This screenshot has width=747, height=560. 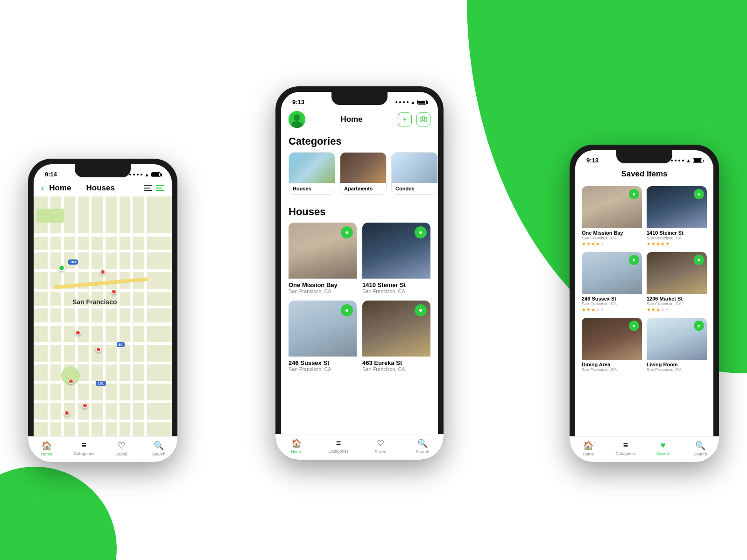 What do you see at coordinates (654, 244) in the screenshot?
I see `star-1-2: ★` at bounding box center [654, 244].